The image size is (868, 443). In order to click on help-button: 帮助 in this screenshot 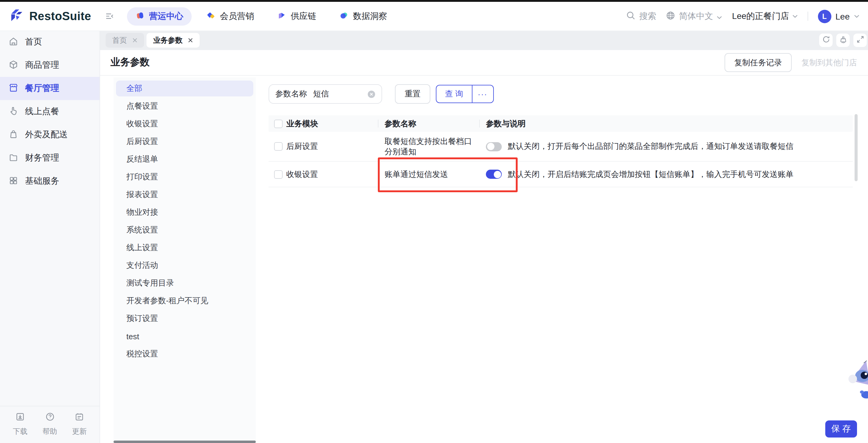, I will do `click(50, 424)`.